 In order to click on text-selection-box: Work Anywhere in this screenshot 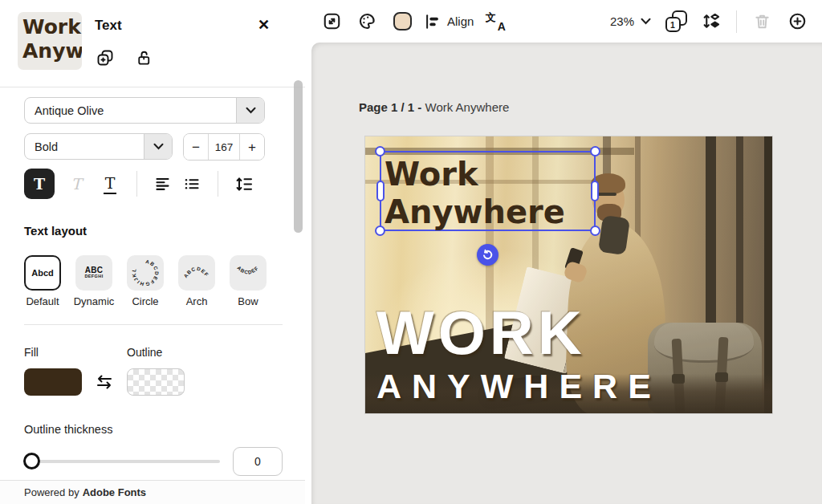, I will do `click(488, 191)`.